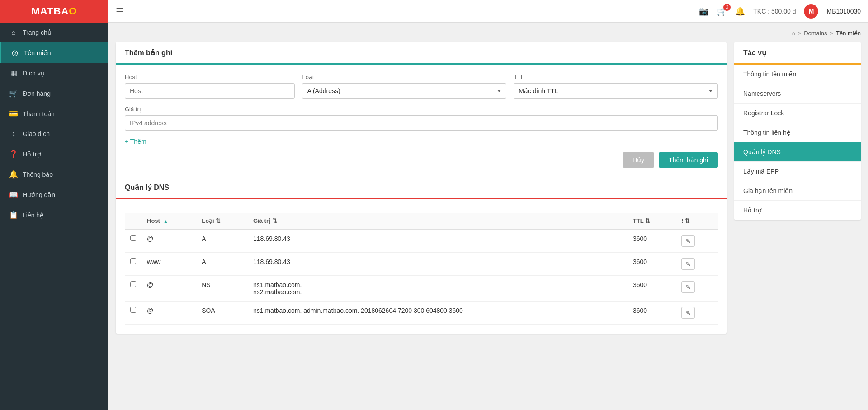 This screenshot has width=868, height=410. What do you see at coordinates (222, 221) in the screenshot?
I see `col-loai: Loại ⇅` at bounding box center [222, 221].